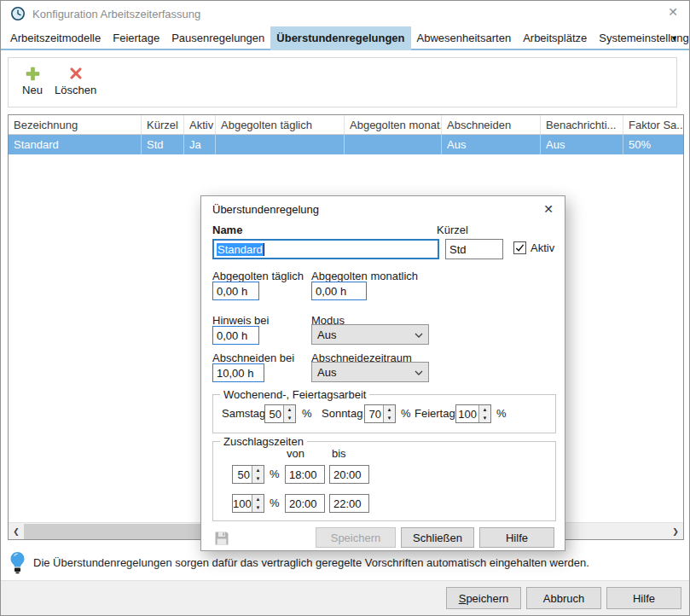 The height and width of the screenshot is (616, 690). Describe the element at coordinates (419, 373) in the screenshot. I see `chevron-down-icon` at that location.